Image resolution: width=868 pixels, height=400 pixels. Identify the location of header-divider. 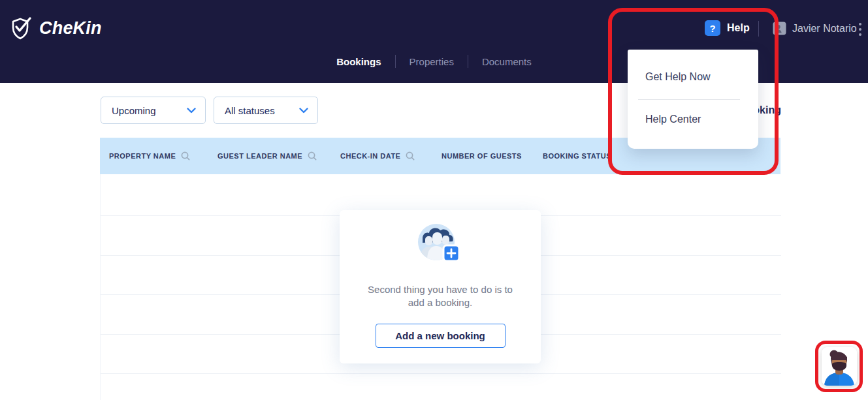
(759, 29).